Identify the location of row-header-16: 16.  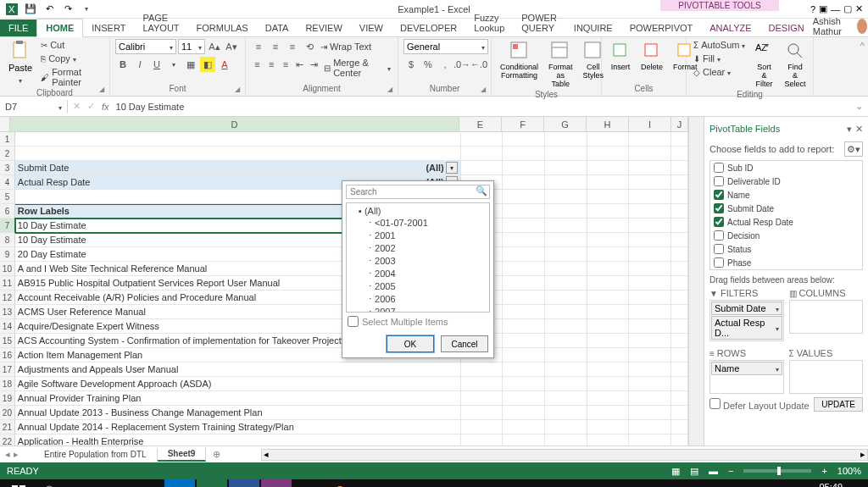
(8, 356).